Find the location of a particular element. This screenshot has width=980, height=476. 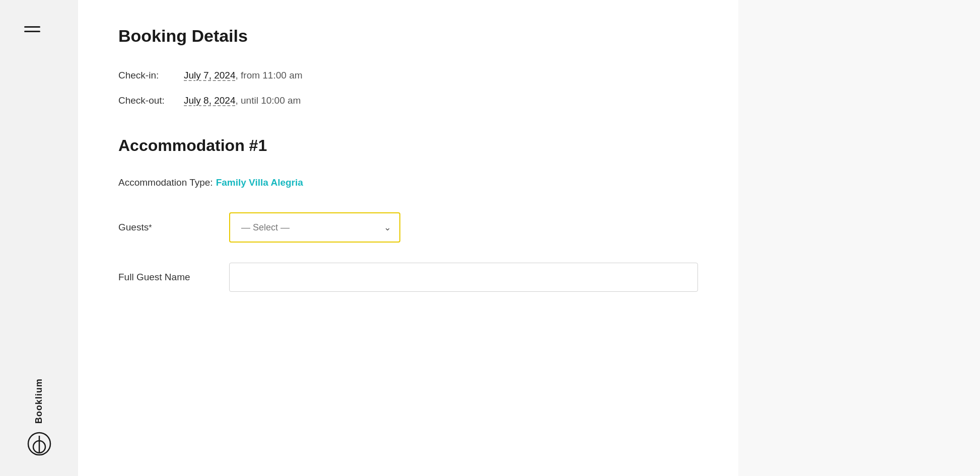

guests-select: — Select — 1 Guest 2 Guests 3 Guests 4 G… is located at coordinates (315, 227).